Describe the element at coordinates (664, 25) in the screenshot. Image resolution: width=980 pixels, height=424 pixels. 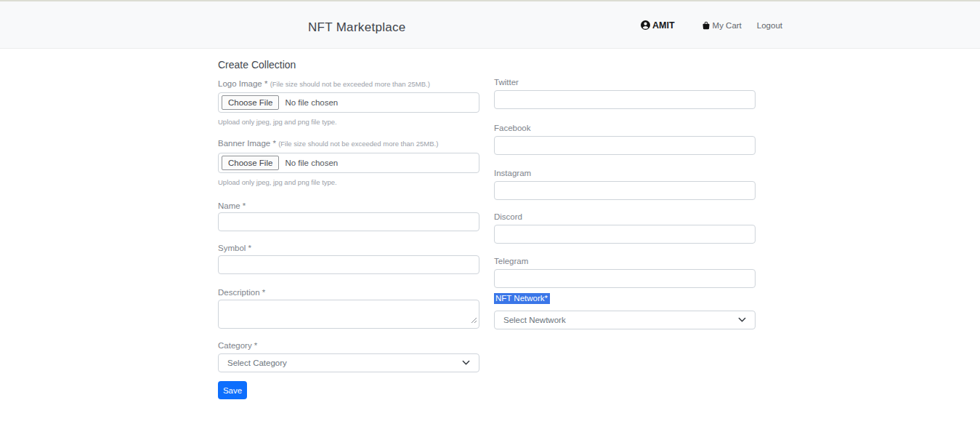
I see `user-name: AMIT` at that location.